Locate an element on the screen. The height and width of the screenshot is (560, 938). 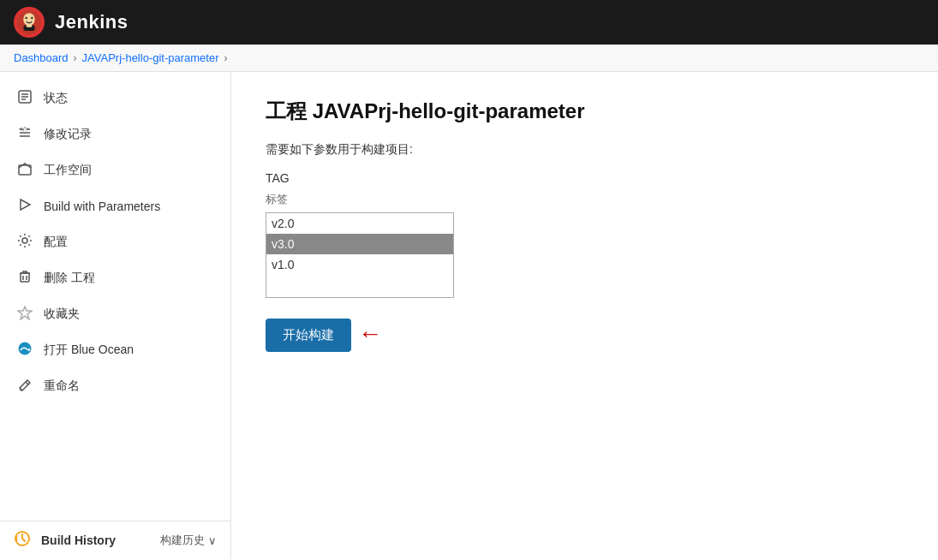
configure-icon is located at coordinates (25, 242).